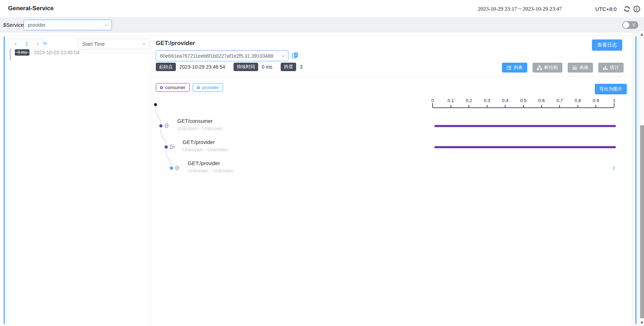 The width and height of the screenshot is (644, 326). What do you see at coordinates (469, 101) in the screenshot?
I see `axis-tick-label: 0.2` at bounding box center [469, 101].